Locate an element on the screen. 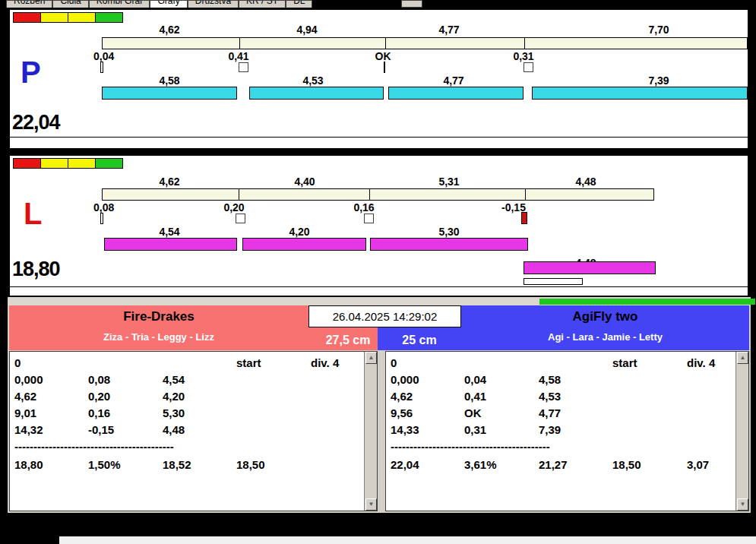 The image size is (756, 544). table-row: 4,62 0,41 4,53 is located at coordinates (564, 397).